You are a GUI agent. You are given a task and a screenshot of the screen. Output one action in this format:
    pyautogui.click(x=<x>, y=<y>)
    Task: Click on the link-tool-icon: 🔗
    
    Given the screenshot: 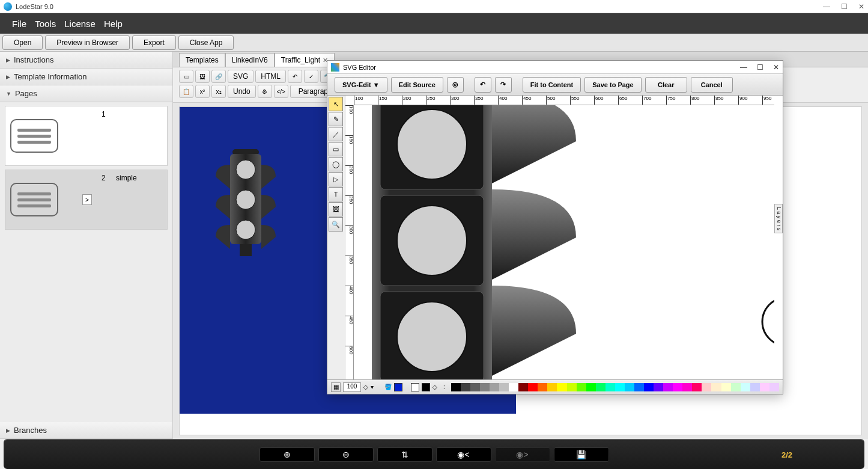 What is the action you would take?
    pyautogui.click(x=219, y=76)
    